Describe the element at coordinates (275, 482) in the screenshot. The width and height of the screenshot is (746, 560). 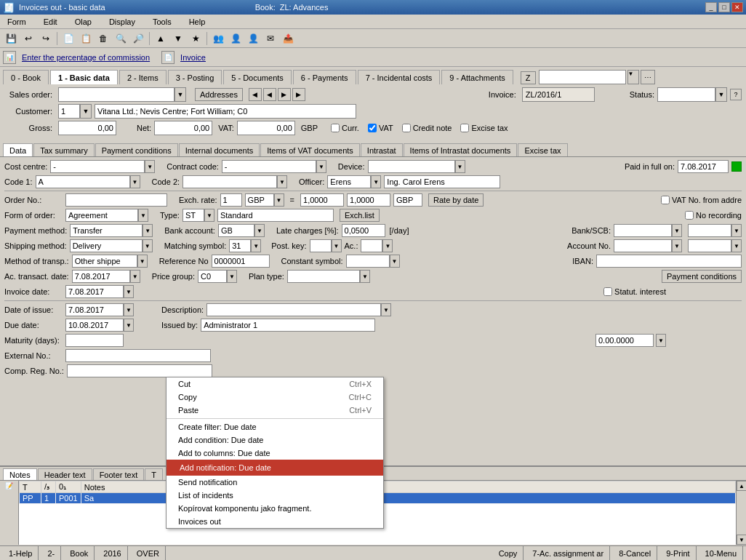
I see `ctx-send-notification: Send notification` at that location.